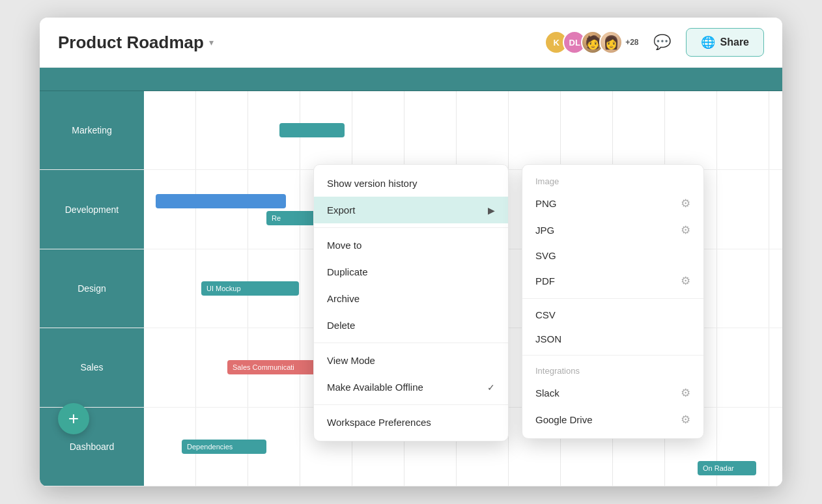 The image size is (822, 504). I want to click on gantt-bar: Sales Communicati, so click(276, 367).